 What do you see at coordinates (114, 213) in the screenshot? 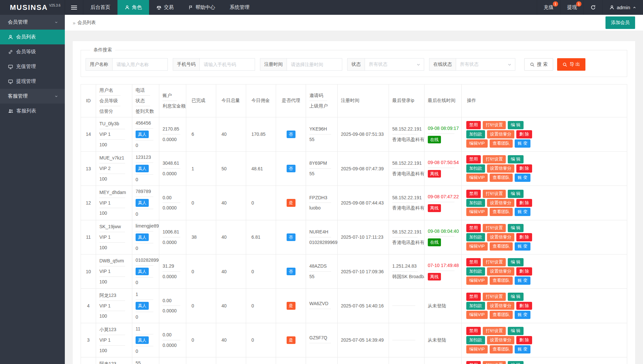
I see `cell-text: 100` at bounding box center [114, 213].